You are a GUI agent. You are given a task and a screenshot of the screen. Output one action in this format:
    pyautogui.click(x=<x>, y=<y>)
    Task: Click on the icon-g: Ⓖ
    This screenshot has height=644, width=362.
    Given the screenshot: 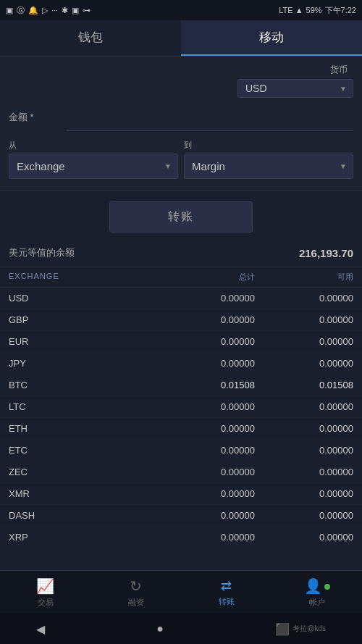 What is the action you would take?
    pyautogui.click(x=20, y=10)
    